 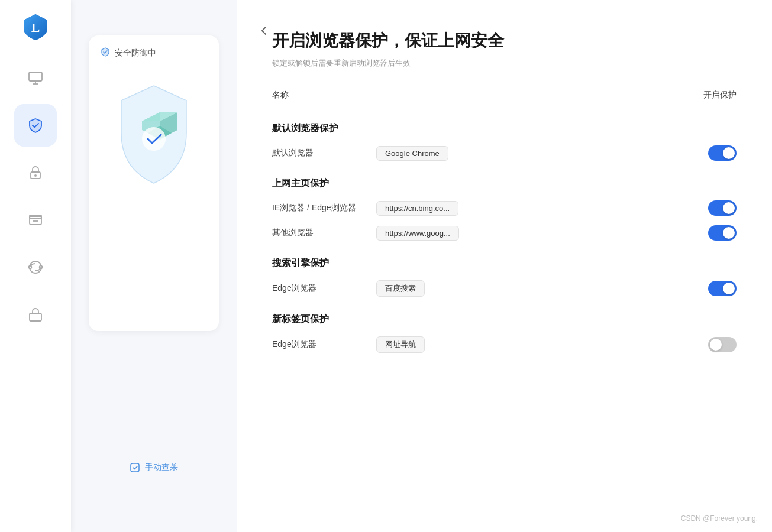 What do you see at coordinates (720, 95) in the screenshot?
I see `col-toggle-header: 开启保护` at bounding box center [720, 95].